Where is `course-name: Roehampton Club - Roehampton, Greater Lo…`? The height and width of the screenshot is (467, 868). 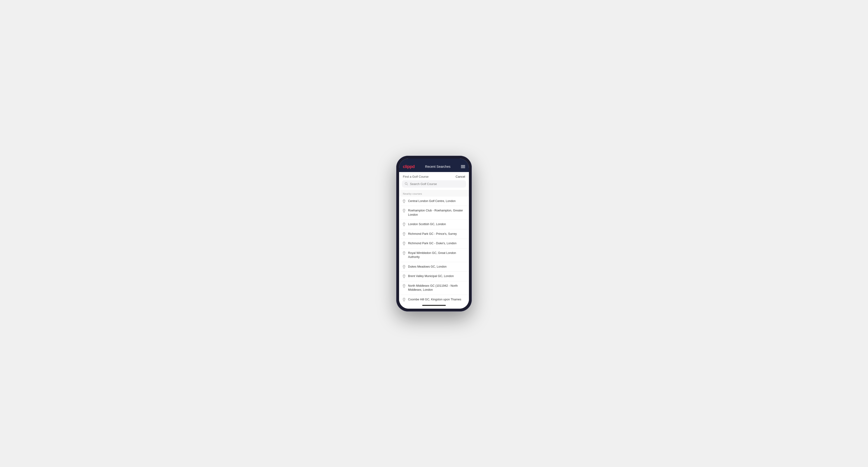 course-name: Roehampton Club - Roehampton, Greater Lo… is located at coordinates (437, 213).